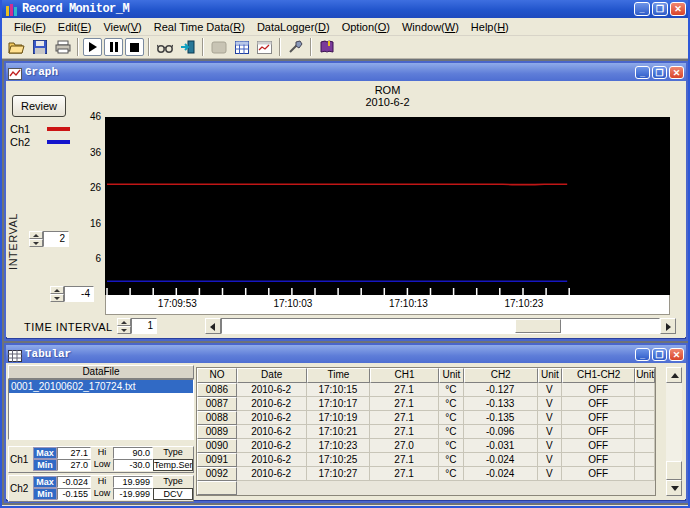  I want to click on cell: °C, so click(452, 404).